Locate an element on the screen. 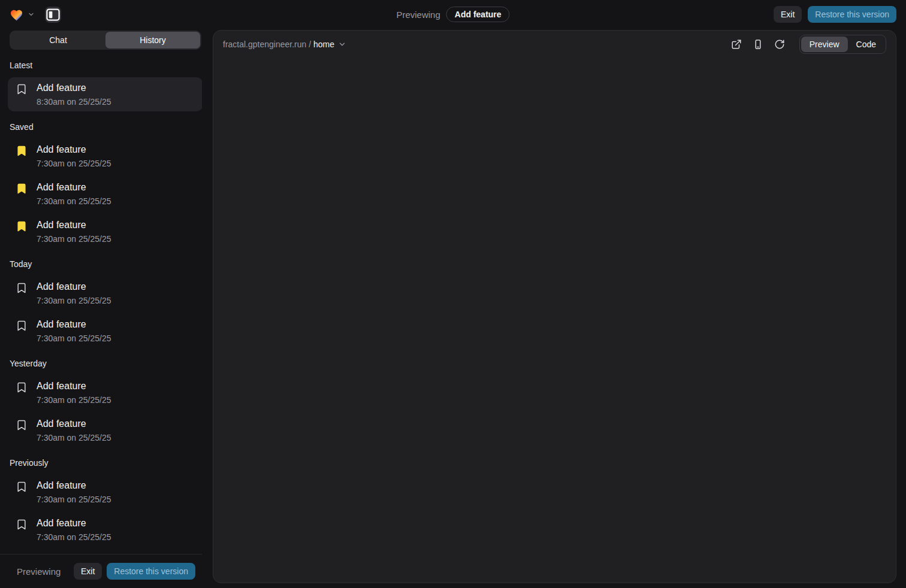 The width and height of the screenshot is (906, 588). topbar: Previewing Add feature Exit Restore this… is located at coordinates (453, 14).